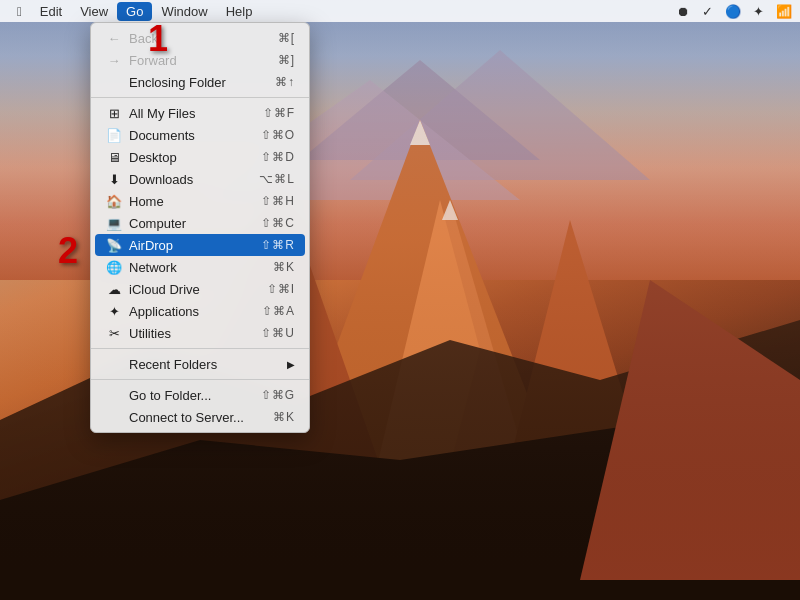 Image resolution: width=800 pixels, height=600 pixels. What do you see at coordinates (281, 289) in the screenshot?
I see `icloud-shortcut: ⇧⌘I` at bounding box center [281, 289].